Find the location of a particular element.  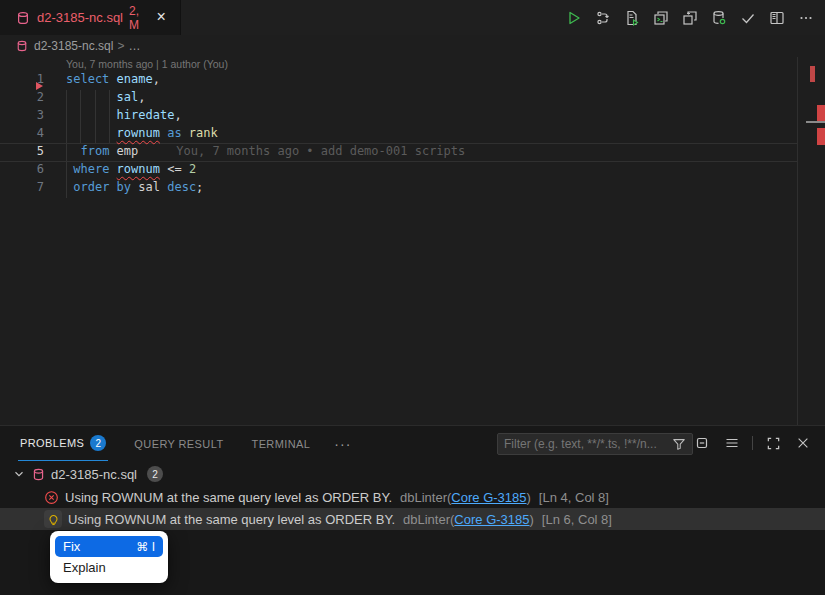

line-number: 2 is located at coordinates (22, 99).